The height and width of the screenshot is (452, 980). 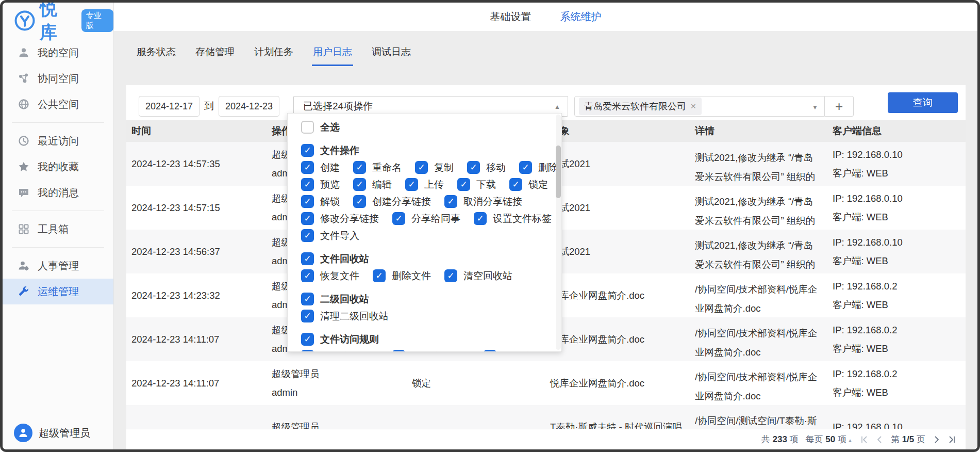 I want to click on section-file-operations: 文件操作, so click(x=431, y=151).